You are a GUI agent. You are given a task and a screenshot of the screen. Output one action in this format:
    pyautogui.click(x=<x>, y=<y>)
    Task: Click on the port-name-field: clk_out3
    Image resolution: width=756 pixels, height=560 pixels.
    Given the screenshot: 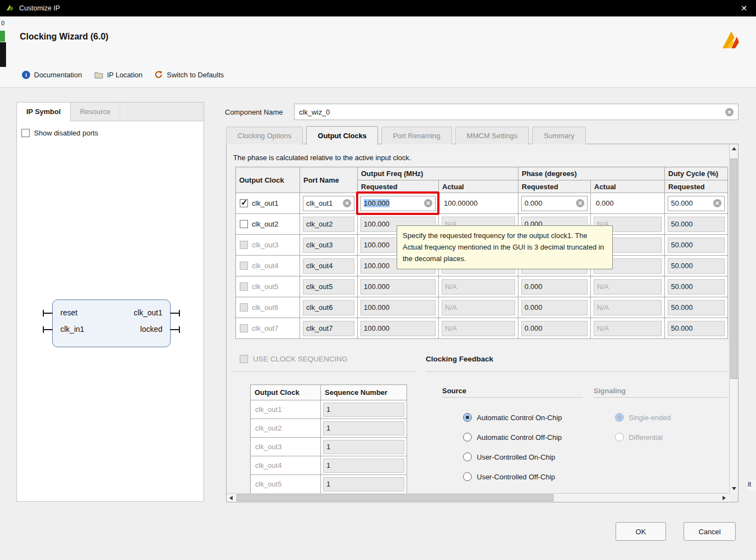 What is the action you would take?
    pyautogui.click(x=329, y=245)
    